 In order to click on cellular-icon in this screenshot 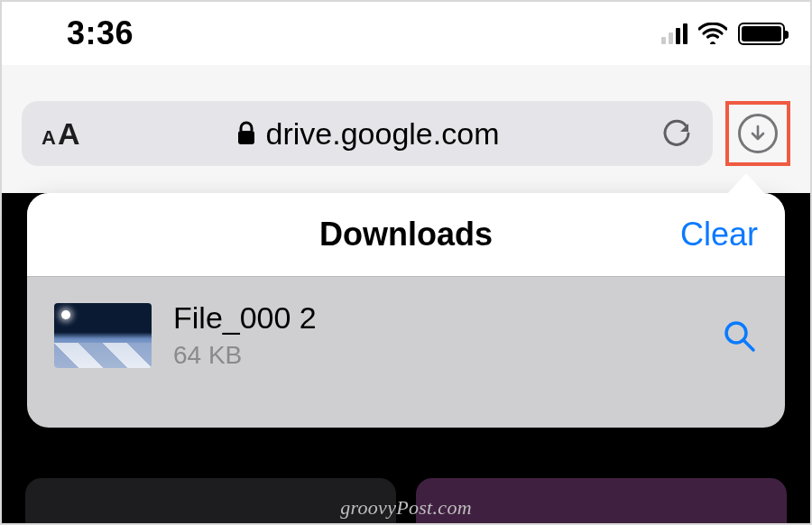, I will do `click(675, 33)`.